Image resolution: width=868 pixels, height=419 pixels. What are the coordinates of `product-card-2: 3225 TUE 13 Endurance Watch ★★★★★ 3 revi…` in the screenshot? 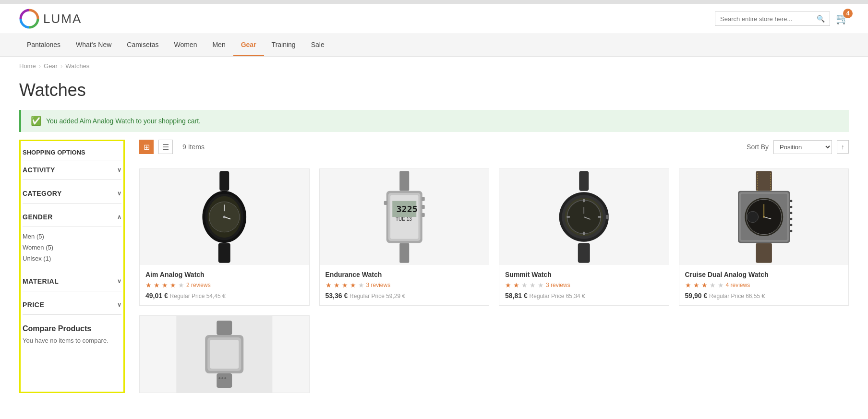 It's located at (404, 237).